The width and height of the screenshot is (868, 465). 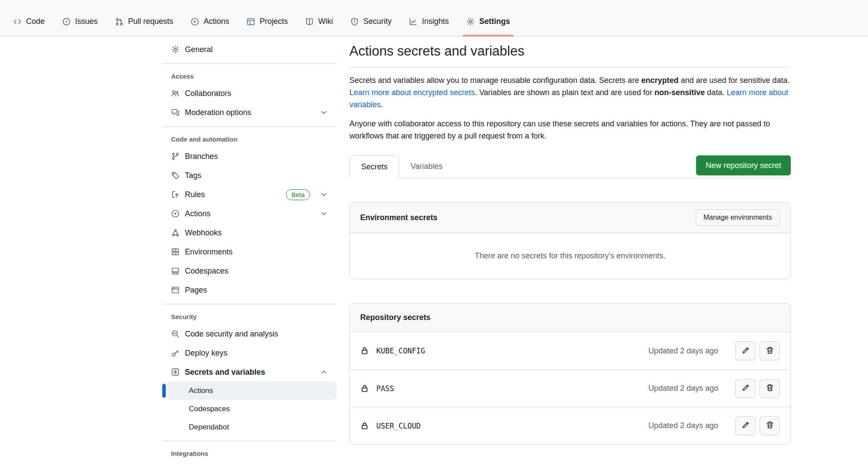 What do you see at coordinates (206, 353) in the screenshot?
I see `sidebar-item-label: Deploy keys` at bounding box center [206, 353].